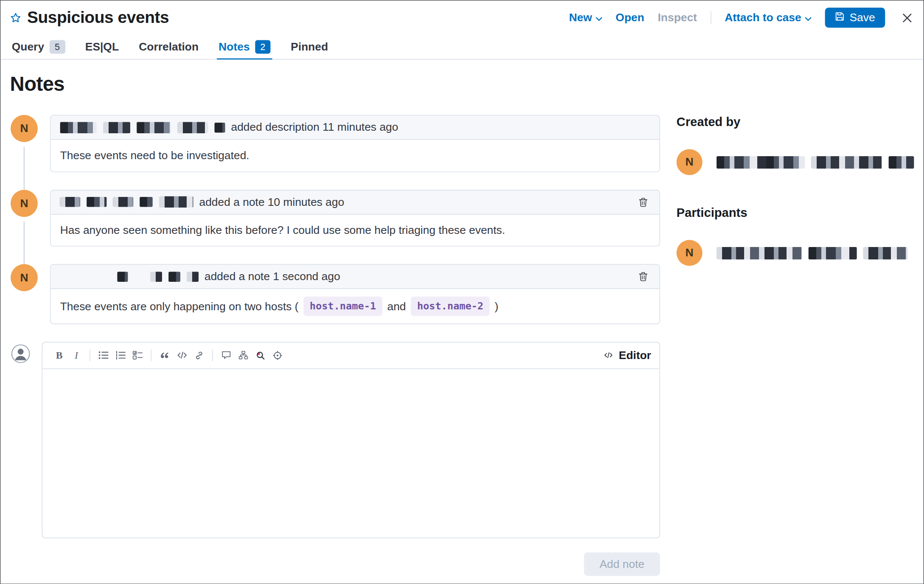 This screenshot has height=584, width=924. What do you see at coordinates (795, 163) in the screenshot?
I see `notes-sidebar: Created by N Participants N` at bounding box center [795, 163].